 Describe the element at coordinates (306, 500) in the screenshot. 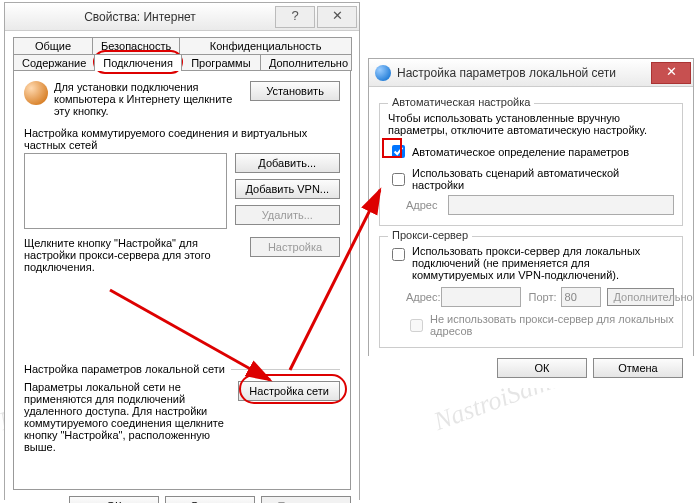

I see `apply-button: Применить` at that location.